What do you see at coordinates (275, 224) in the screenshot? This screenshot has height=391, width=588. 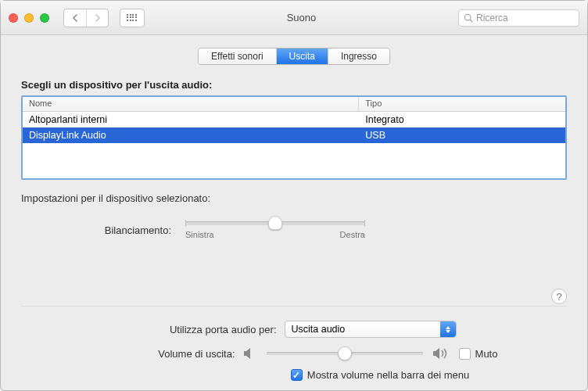 I see `balance-slider` at bounding box center [275, 224].